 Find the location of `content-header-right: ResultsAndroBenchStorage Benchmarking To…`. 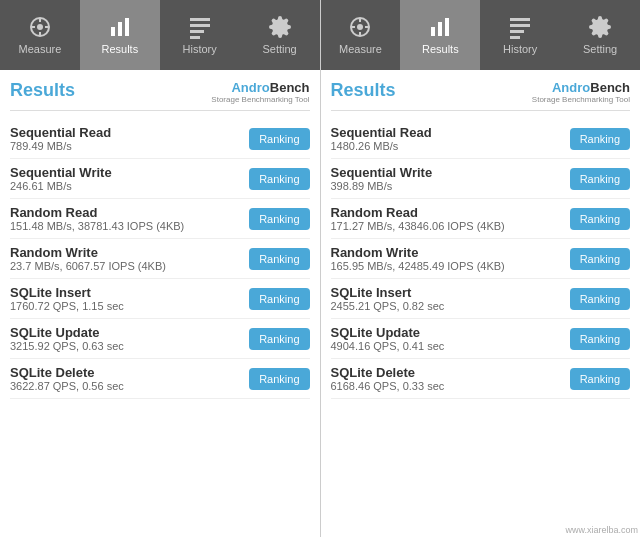

content-header-right: ResultsAndroBenchStorage Benchmarking To… is located at coordinates (481, 96).